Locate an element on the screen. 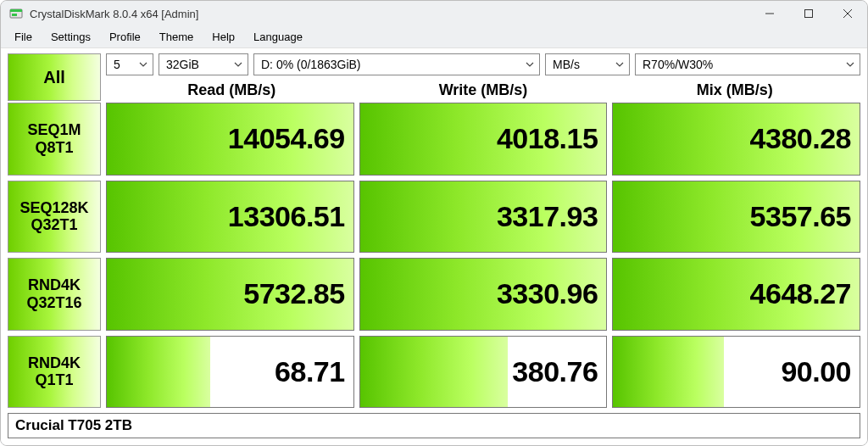 This screenshot has width=868, height=446. unit-value: MB/s is located at coordinates (566, 64).